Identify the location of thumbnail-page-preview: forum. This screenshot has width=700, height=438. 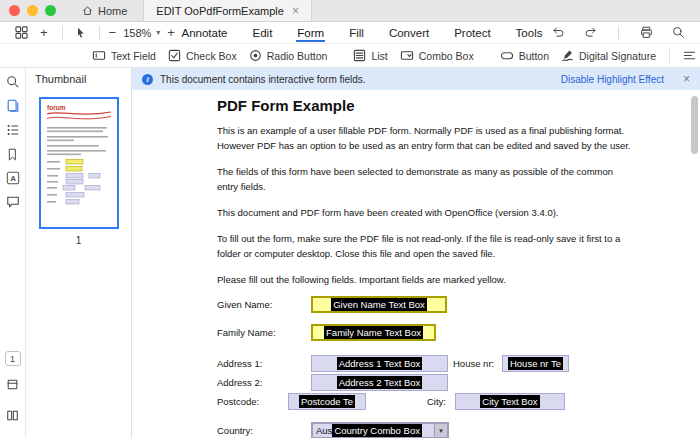
(79, 163).